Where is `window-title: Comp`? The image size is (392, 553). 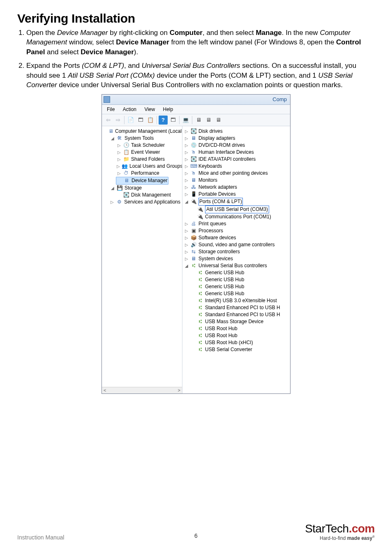
window-title: Comp is located at coordinates (200, 99).